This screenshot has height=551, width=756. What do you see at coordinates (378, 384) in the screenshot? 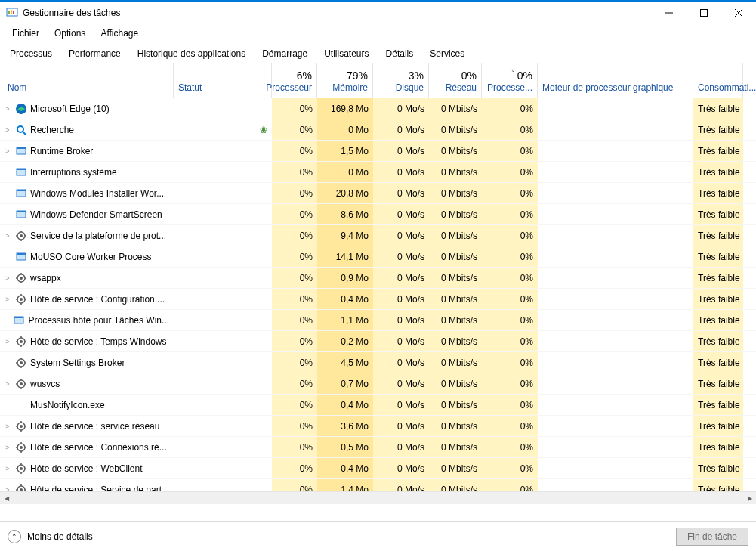
I see `table-row: >wusvcs0%0,7 Mo0 Mo/s0 Mbits/s0%Très fai…` at bounding box center [378, 384].